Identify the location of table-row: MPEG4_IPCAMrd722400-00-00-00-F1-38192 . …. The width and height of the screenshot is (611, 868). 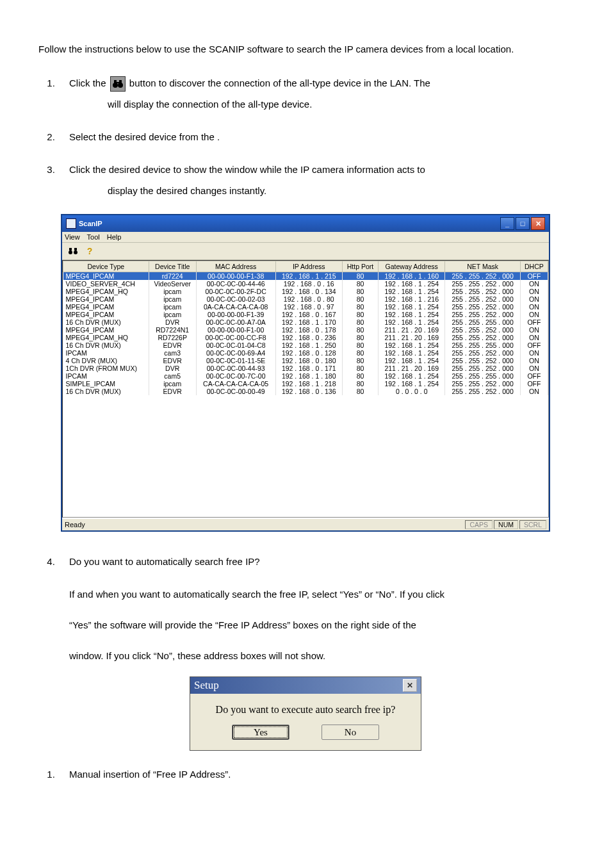
(306, 277).